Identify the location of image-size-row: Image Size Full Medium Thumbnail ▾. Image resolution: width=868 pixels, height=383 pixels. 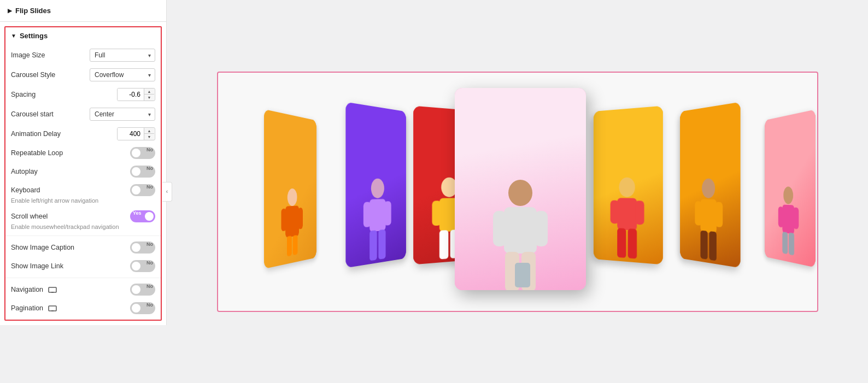
(83, 55).